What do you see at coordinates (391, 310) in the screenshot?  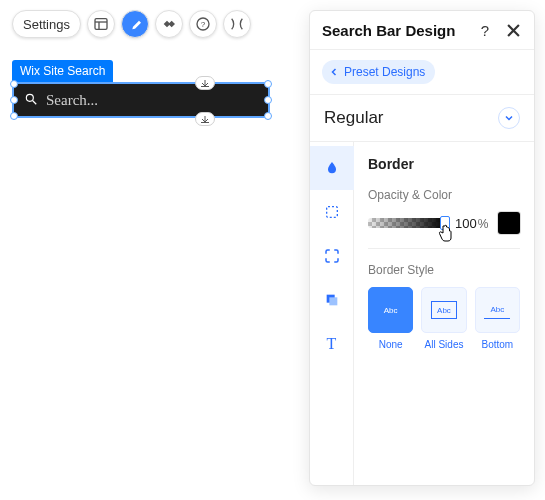 I see `style-preview-none: Abc` at bounding box center [391, 310].